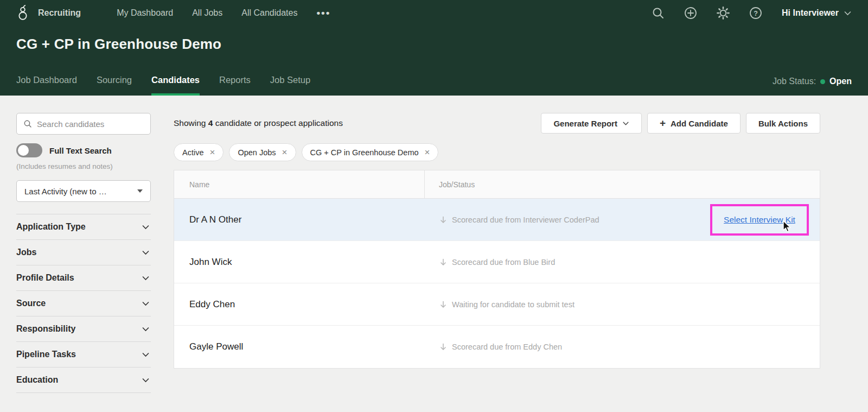 This screenshot has height=412, width=868. Describe the element at coordinates (31, 303) in the screenshot. I see `filter-section-label: Source` at that location.